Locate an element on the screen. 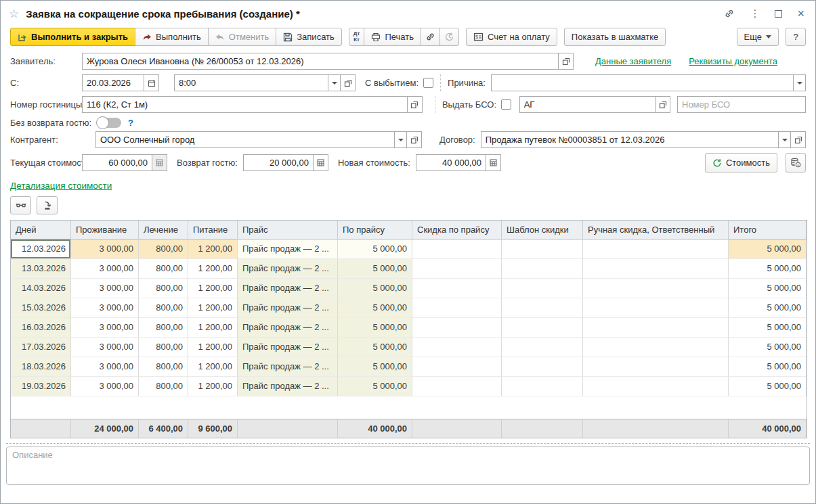 Image resolution: width=816 pixels, height=504 pixels. col-header-manual-discount: Ручная скидка, Ответственный is located at coordinates (656, 230).